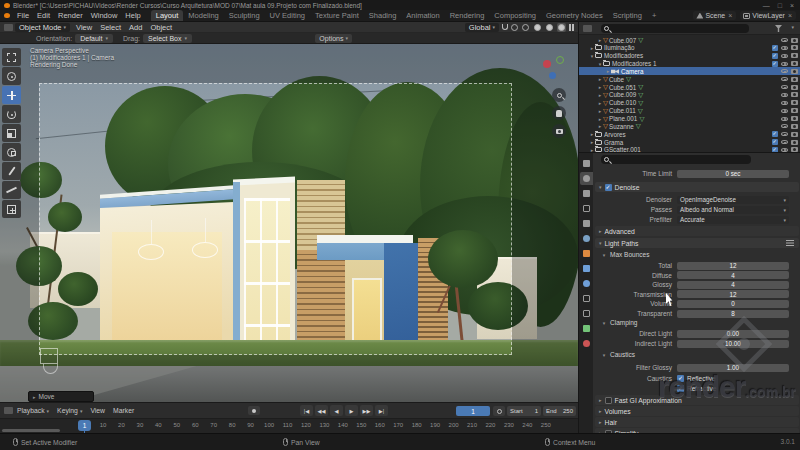 The height and width of the screenshot is (450, 800). I want to click on outliner-row-modificadores: ▾Modificadores, so click(690, 56).